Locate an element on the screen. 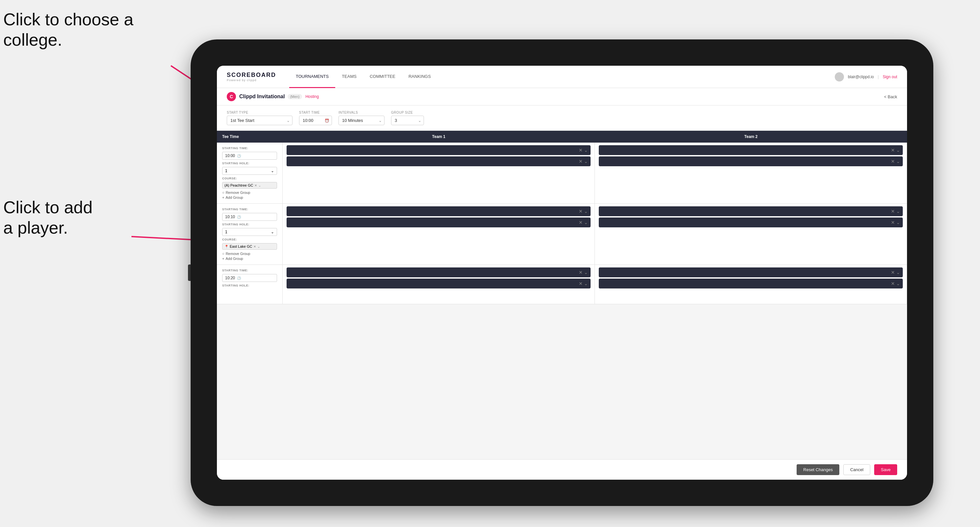  slot-expand-btn-2: ⌄ is located at coordinates (586, 161).